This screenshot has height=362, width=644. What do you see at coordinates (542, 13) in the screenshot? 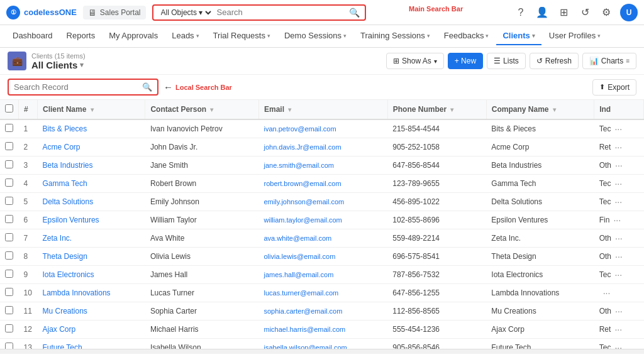
I see `users-icon: 👤` at bounding box center [542, 13].